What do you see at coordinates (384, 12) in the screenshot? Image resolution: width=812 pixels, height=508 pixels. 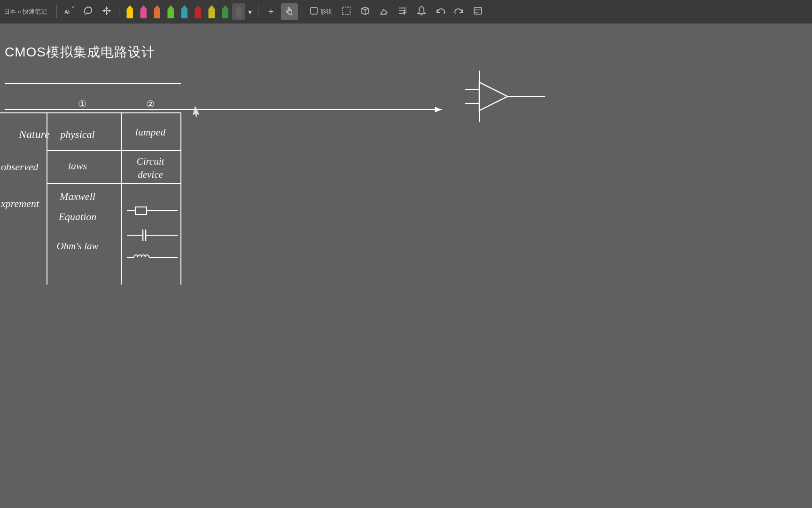 I see `eraser-button` at bounding box center [384, 12].